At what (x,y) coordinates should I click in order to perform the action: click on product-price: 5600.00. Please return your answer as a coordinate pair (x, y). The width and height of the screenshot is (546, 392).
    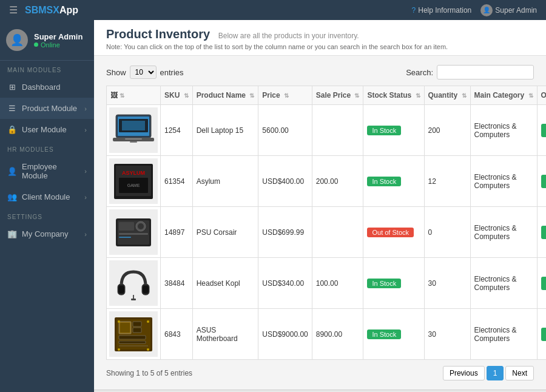
    Looking at the image, I should click on (285, 130).